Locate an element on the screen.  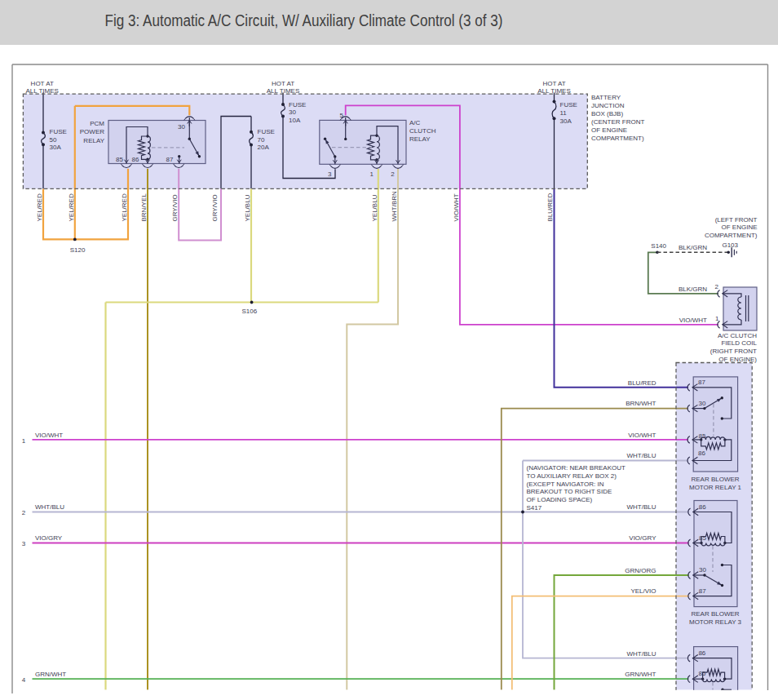
svg-text: BRN/WHT is located at coordinates (641, 403).